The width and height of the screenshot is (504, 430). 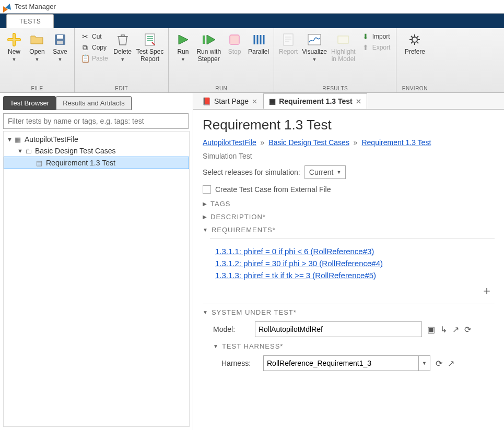 What do you see at coordinates (30, 21) in the screenshot?
I see `tab-tests: TESTS` at bounding box center [30, 21].